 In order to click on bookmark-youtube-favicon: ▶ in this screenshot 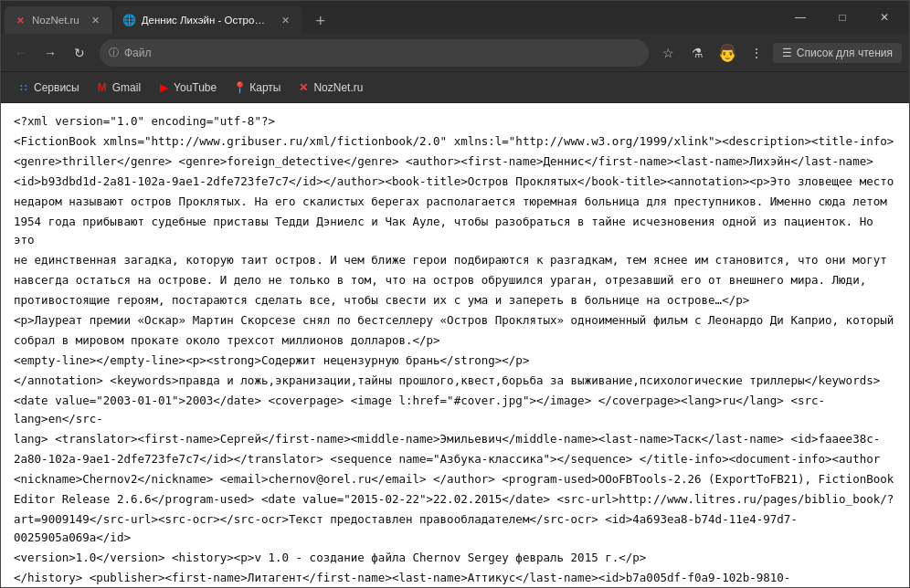, I will do `click(164, 88)`.